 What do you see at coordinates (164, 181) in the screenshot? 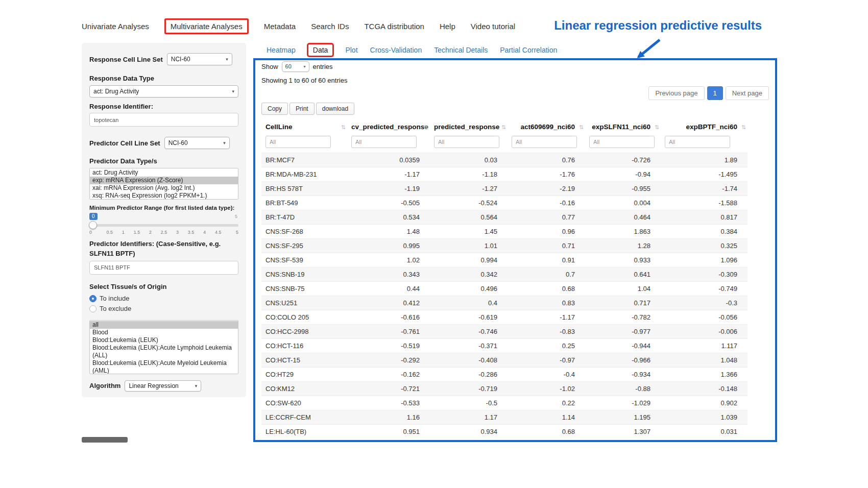
I see `listbox-option-selected: exp: mRNA Expression (Z-Score)` at bounding box center [164, 181].